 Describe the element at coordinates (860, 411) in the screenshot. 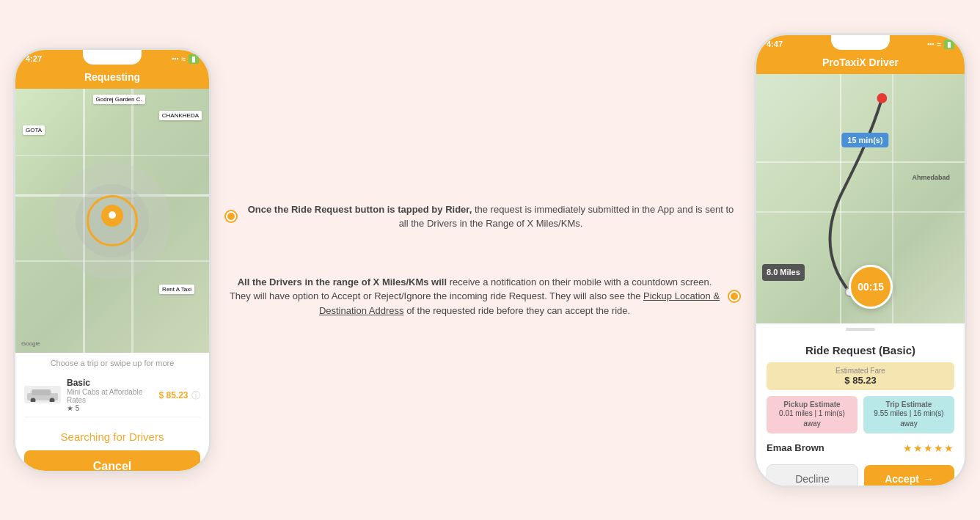

I see `ride-request-card: Ride Request (Basic) Estimated Fare $ 85…` at that location.